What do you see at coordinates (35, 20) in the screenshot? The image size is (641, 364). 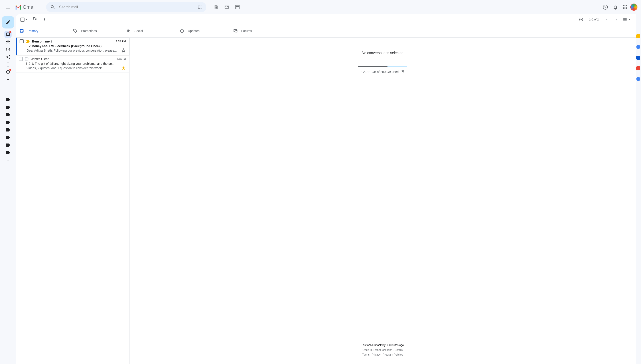 I see `refresh-button` at bounding box center [35, 20].